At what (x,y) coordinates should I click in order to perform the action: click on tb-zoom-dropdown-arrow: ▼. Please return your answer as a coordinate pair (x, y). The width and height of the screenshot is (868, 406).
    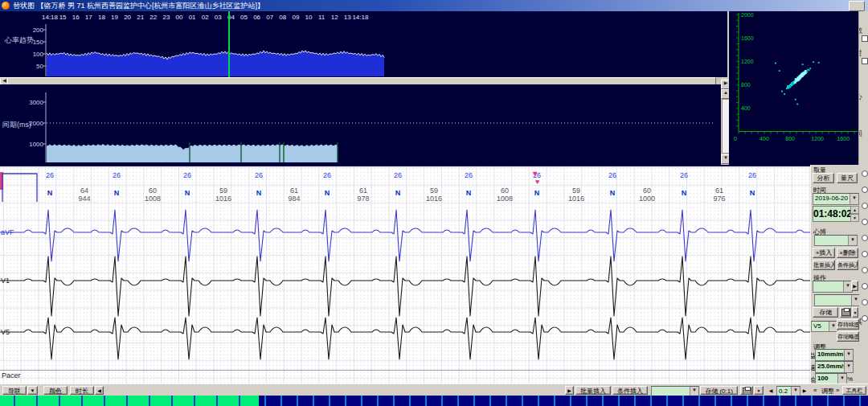
    Looking at the image, I should click on (796, 391).